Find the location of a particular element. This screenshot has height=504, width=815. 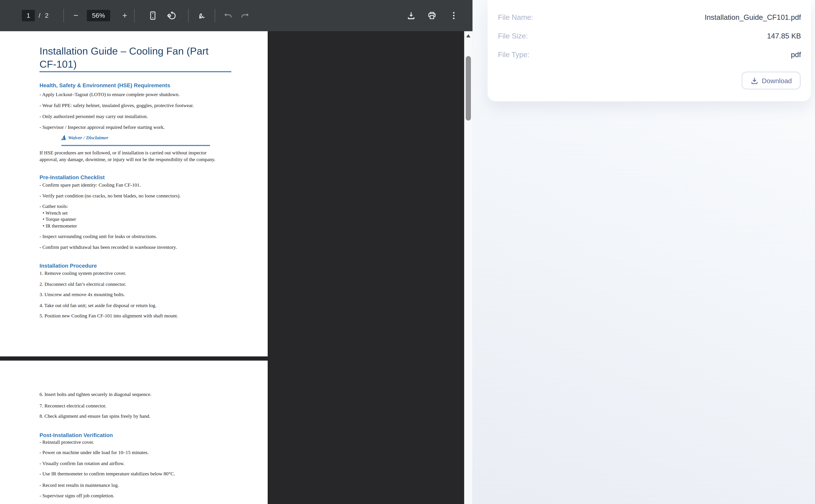

hse-heading: Health, Safety & Environment (HSE) Requi… is located at coordinates (105, 85).